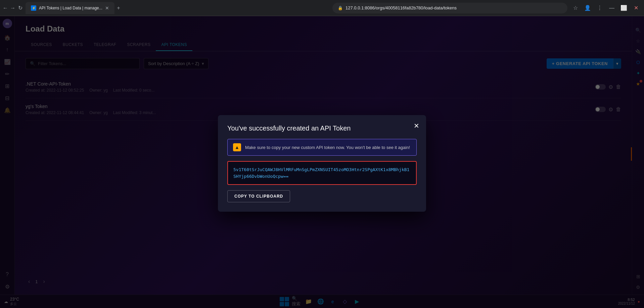  I want to click on browser-controls: ← → ↻, so click(13, 8).